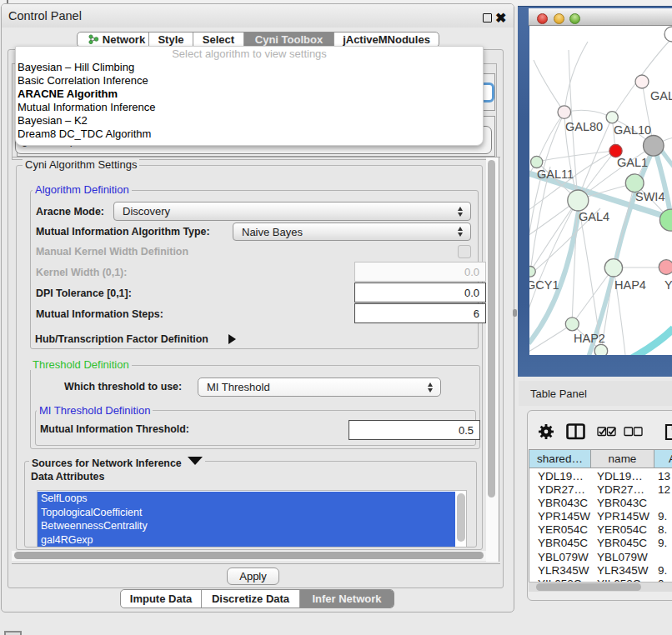  I want to click on svg-text: HAP2, so click(589, 338).